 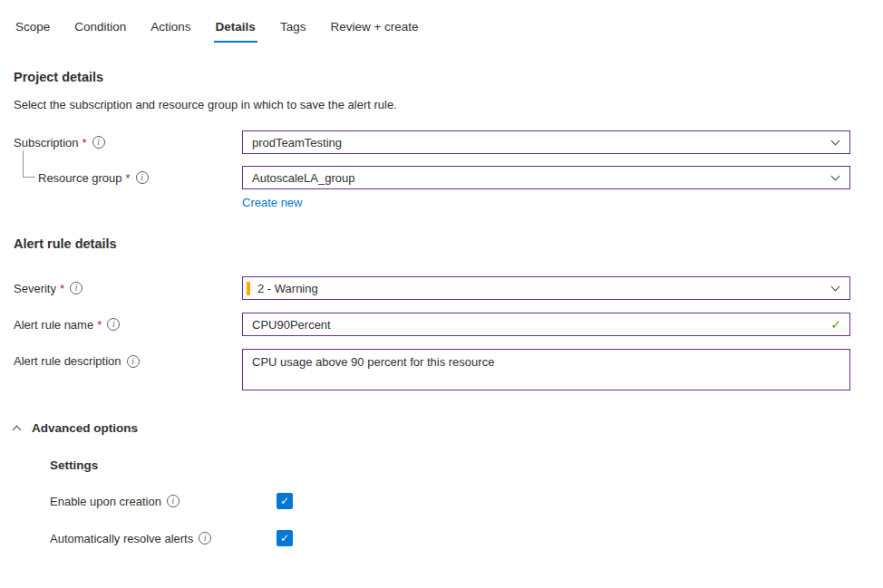 What do you see at coordinates (34, 288) in the screenshot?
I see `severity-label: Severity` at bounding box center [34, 288].